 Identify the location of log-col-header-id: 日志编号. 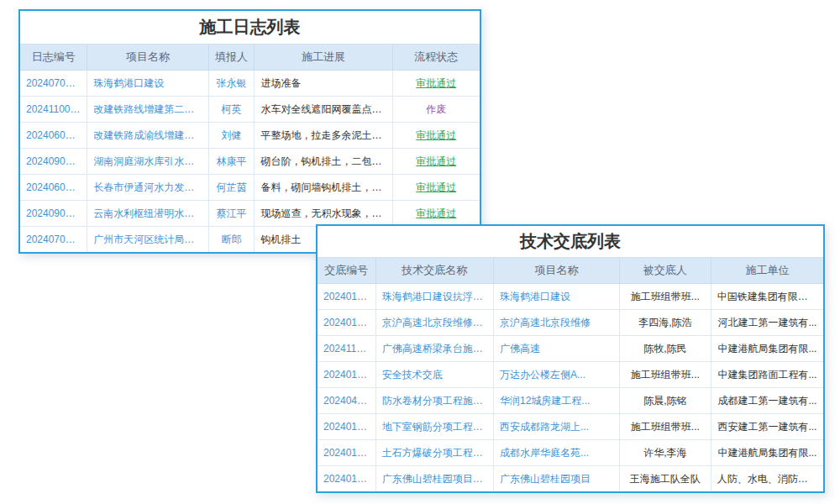
(54, 57).